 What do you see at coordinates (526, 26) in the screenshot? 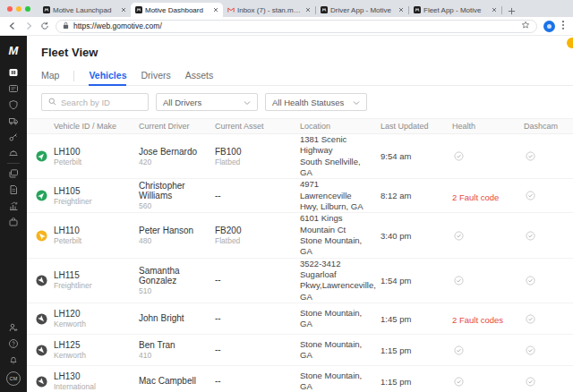
I see `bookmark-star-icon` at bounding box center [526, 26].